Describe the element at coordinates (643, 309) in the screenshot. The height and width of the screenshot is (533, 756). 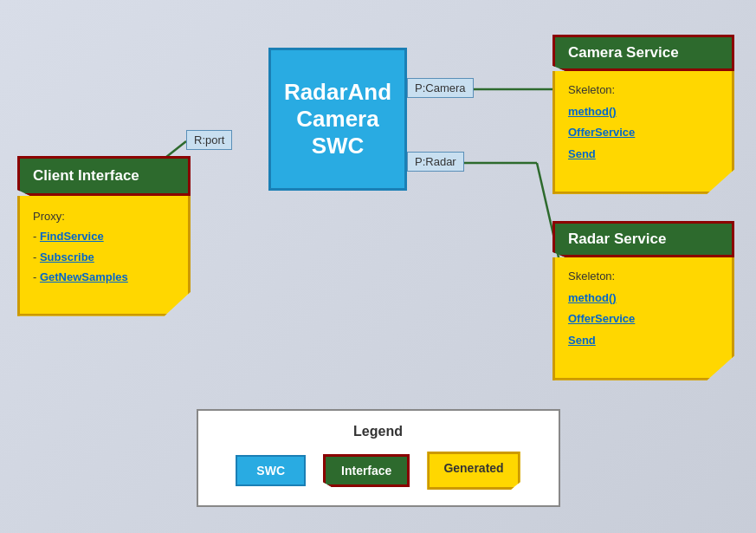
I see `radar-service-content: Skeleton: method() OfferService Send` at that location.